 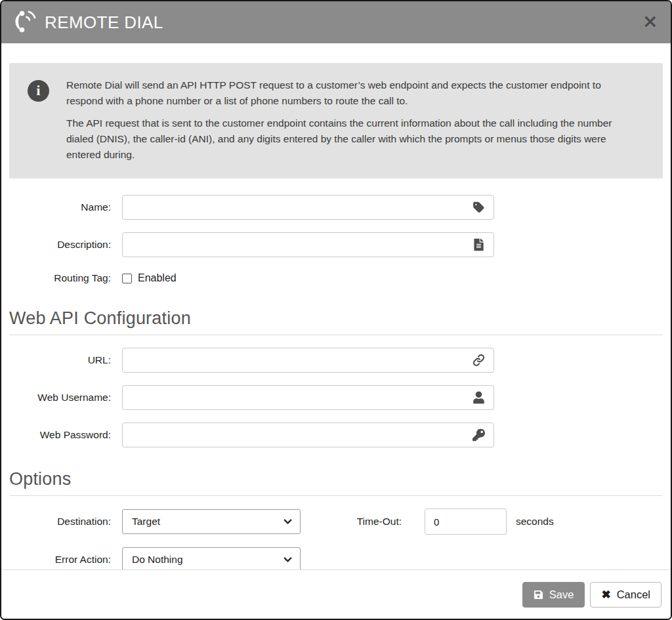 What do you see at coordinates (606, 594) in the screenshot?
I see `cancel-x-icon: ✖` at bounding box center [606, 594].